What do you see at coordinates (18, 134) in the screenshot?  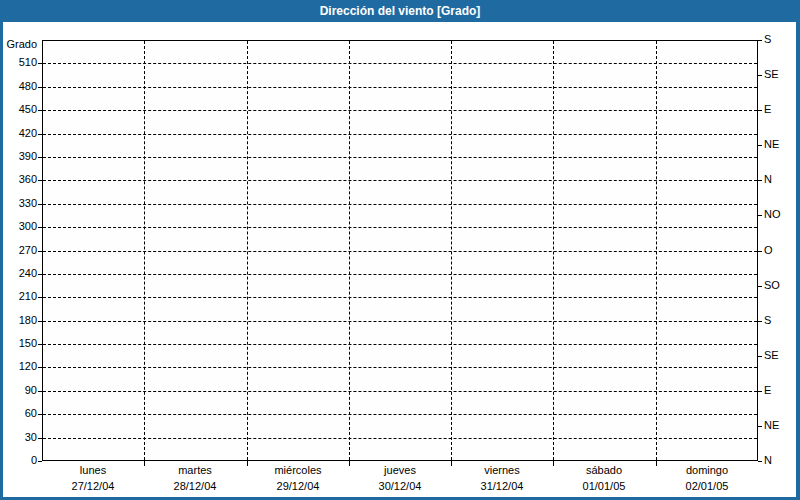 I see `y-tick-label-left: 420` at bounding box center [18, 134].